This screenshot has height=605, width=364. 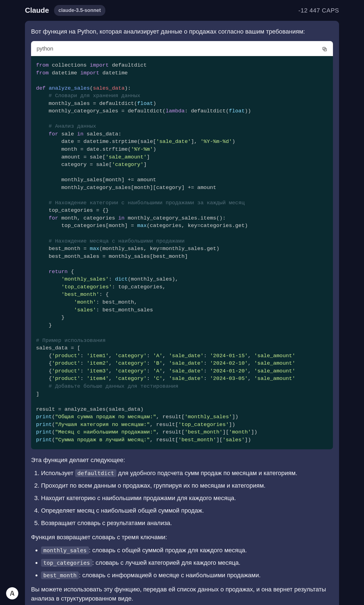 I want to click on keys-list: monthly_sales: словарь с общей суммой пр…, so click(x=182, y=563).